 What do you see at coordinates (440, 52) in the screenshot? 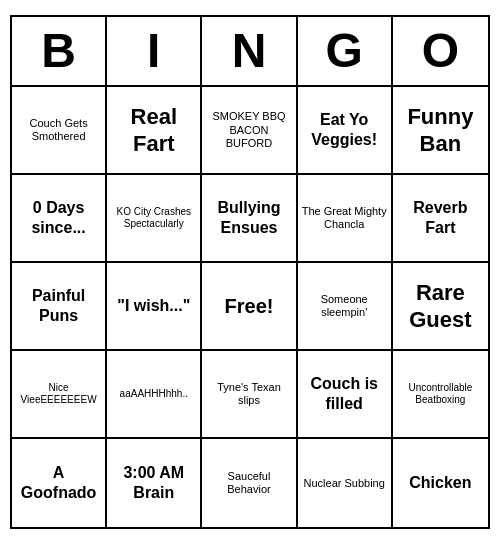
I see `bingo-letter-o: O` at bounding box center [440, 52].